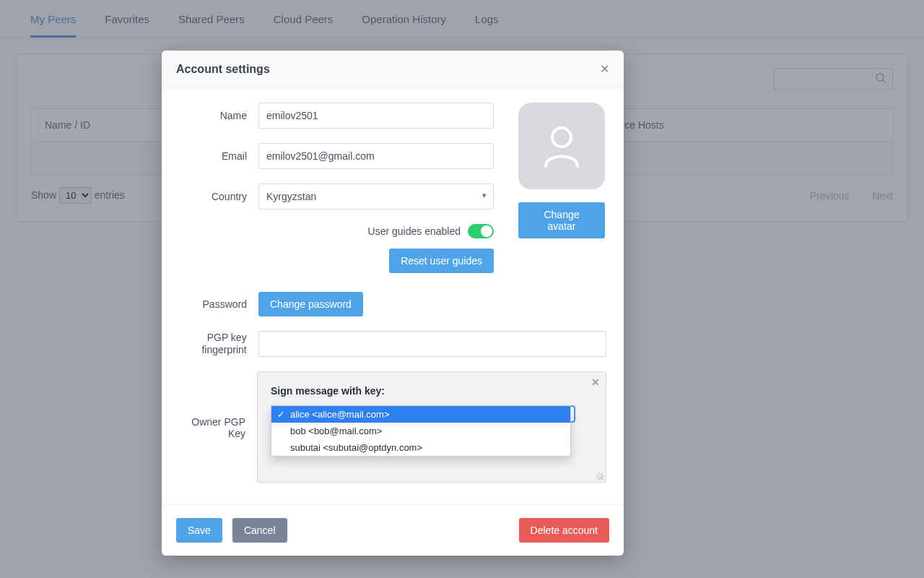 This screenshot has width=924, height=578. I want to click on owner-pgp-area: ✕ Sign message with key: ▴▾ alice <alice…, so click(432, 427).